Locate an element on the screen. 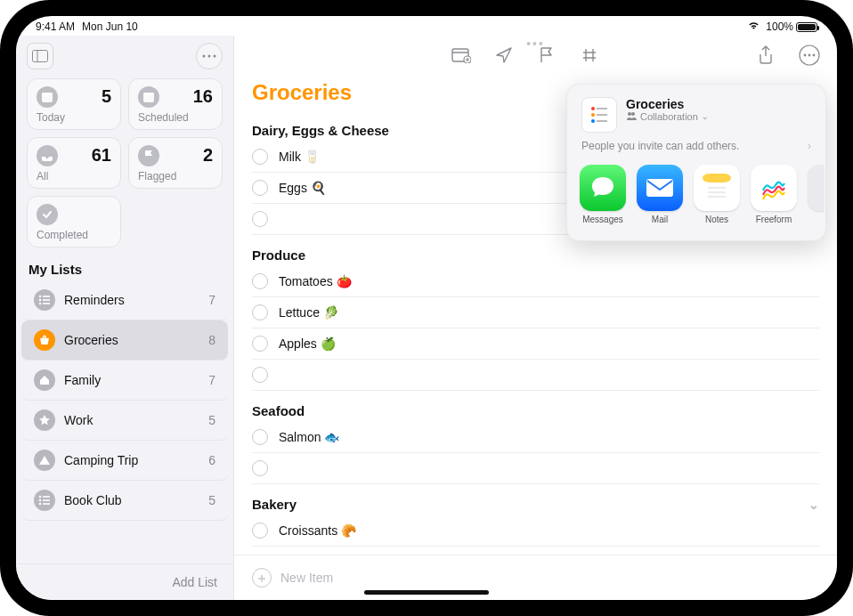 The image size is (853, 616). list-name: Reminders is located at coordinates (132, 300).